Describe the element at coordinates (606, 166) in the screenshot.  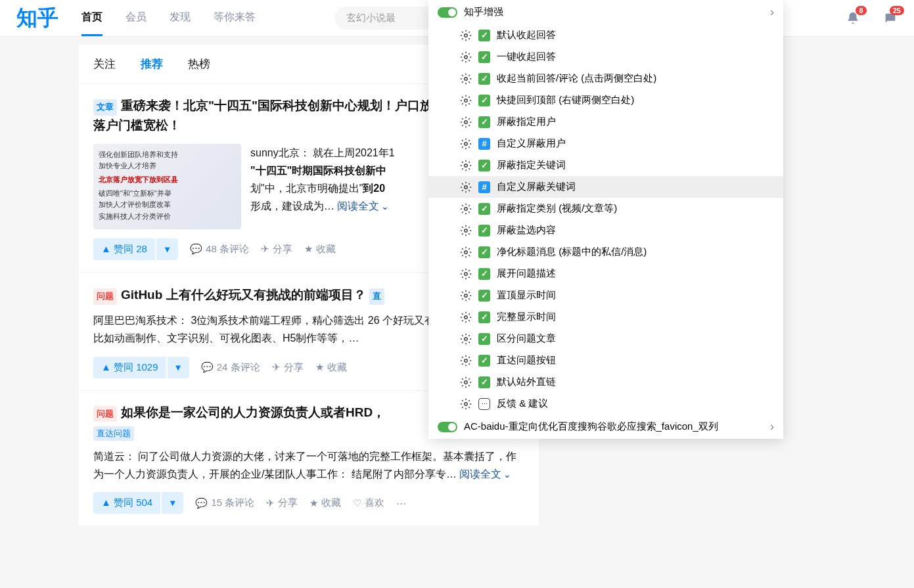
I see `panel-option: ✓屏蔽指定关键词` at that location.